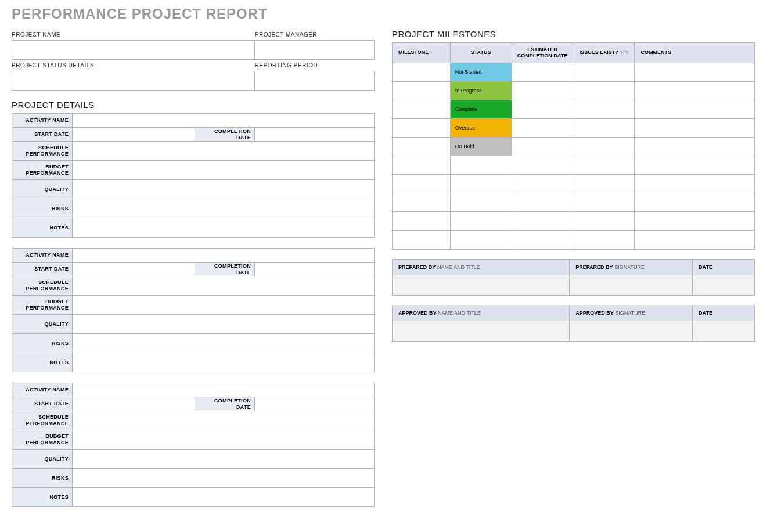  I want to click on project-name-input, so click(134, 50).